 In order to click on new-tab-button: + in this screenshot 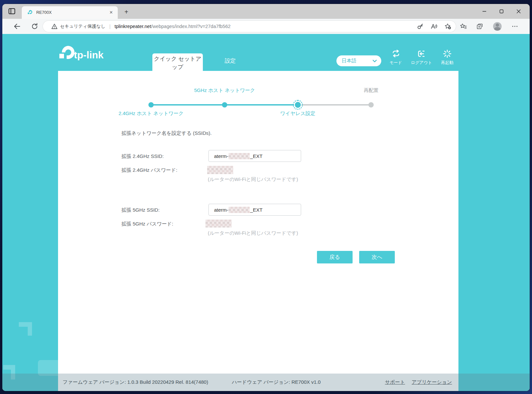, I will do `click(126, 12)`.